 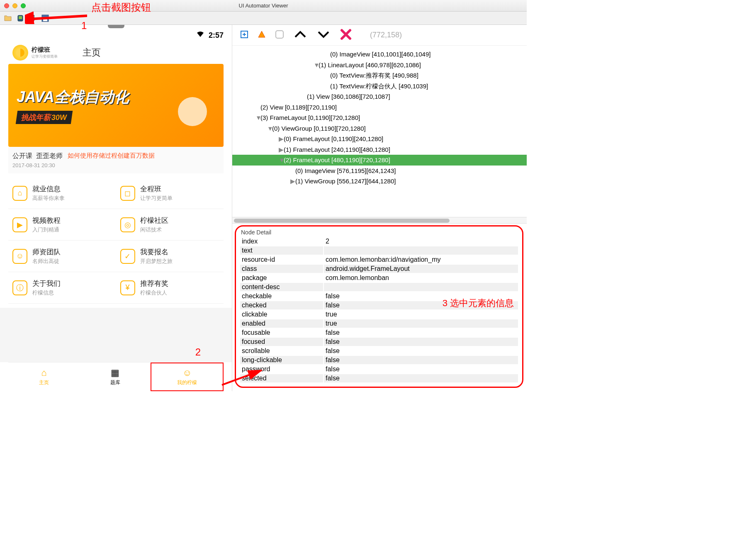 What do you see at coordinates (379, 310) in the screenshot?
I see `node-detail-table: index2textresource-idcom.lemon.lemonban:…` at bounding box center [379, 310].